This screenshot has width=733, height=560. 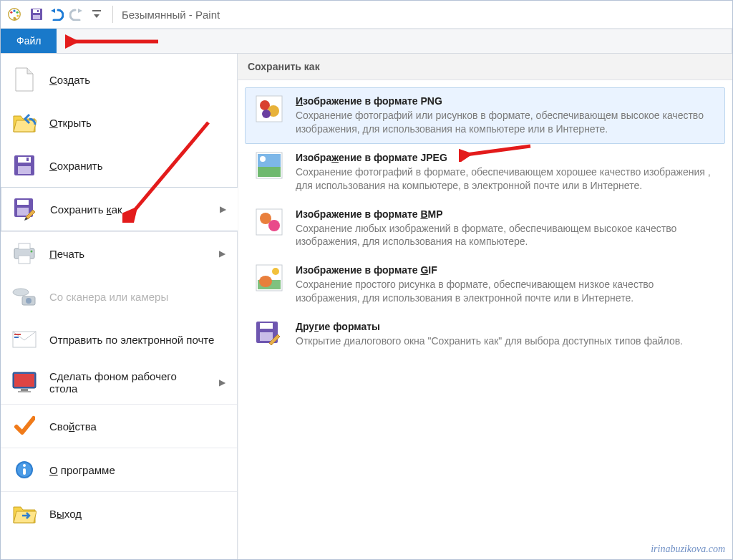 I want to click on format-option-png: Изображение в формате PNG Сохранение фот…, so click(x=485, y=116).